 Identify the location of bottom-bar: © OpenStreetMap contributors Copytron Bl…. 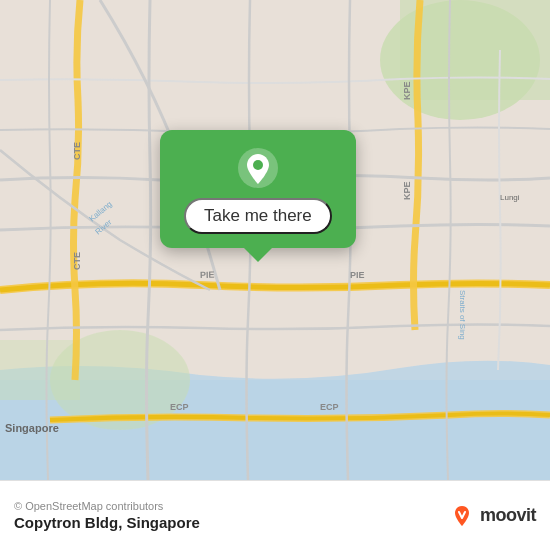
(275, 515).